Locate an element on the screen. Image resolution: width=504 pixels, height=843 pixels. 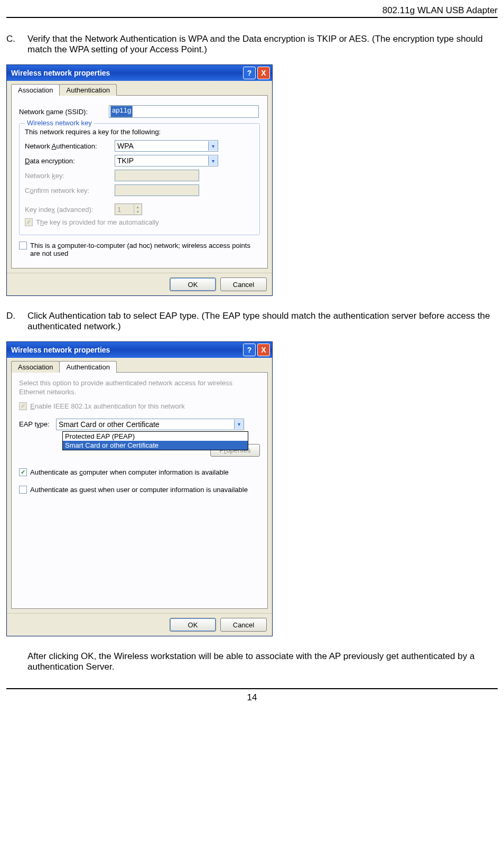
autokey-label: The key is provided for me automatically is located at coordinates (97, 222).